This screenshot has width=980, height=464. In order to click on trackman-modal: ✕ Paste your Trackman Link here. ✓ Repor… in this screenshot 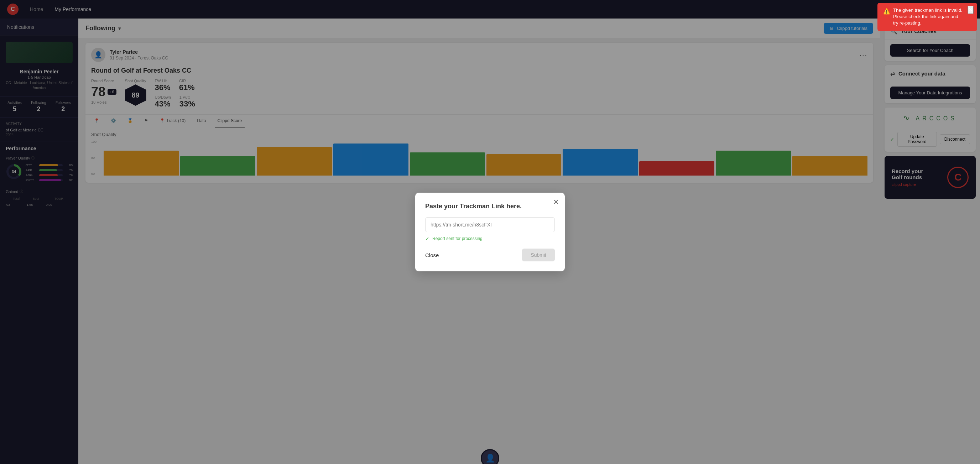, I will do `click(490, 232)`.